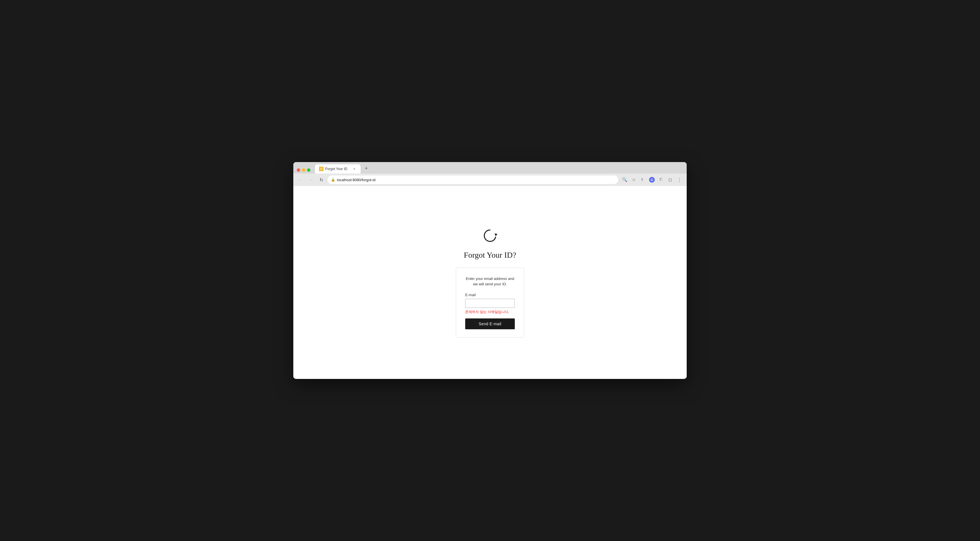 The width and height of the screenshot is (980, 541). I want to click on form-description: Enter your email address and we will sen…, so click(490, 282).